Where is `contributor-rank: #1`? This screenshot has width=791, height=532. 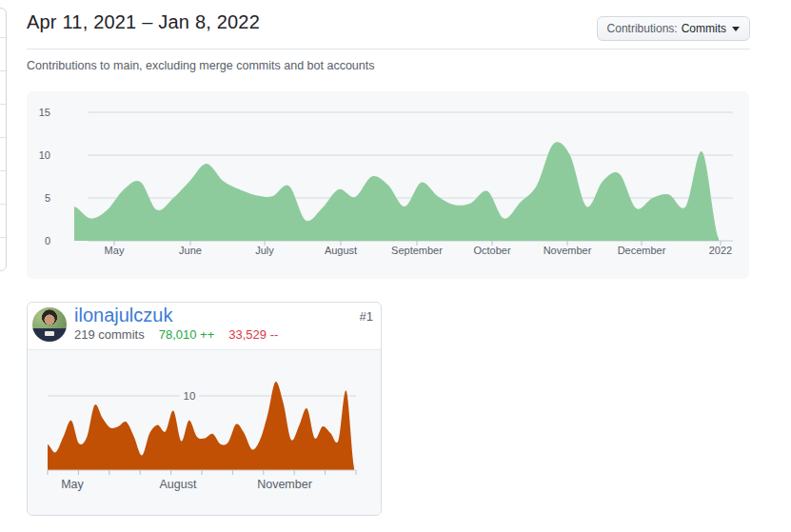
contributor-rank: #1 is located at coordinates (366, 316).